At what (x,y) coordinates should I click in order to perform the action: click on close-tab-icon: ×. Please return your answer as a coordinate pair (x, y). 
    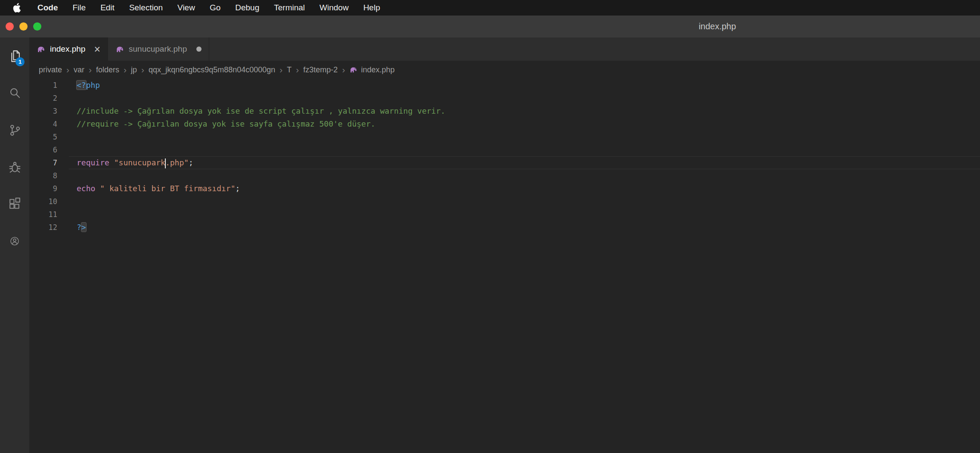
    Looking at the image, I should click on (97, 49).